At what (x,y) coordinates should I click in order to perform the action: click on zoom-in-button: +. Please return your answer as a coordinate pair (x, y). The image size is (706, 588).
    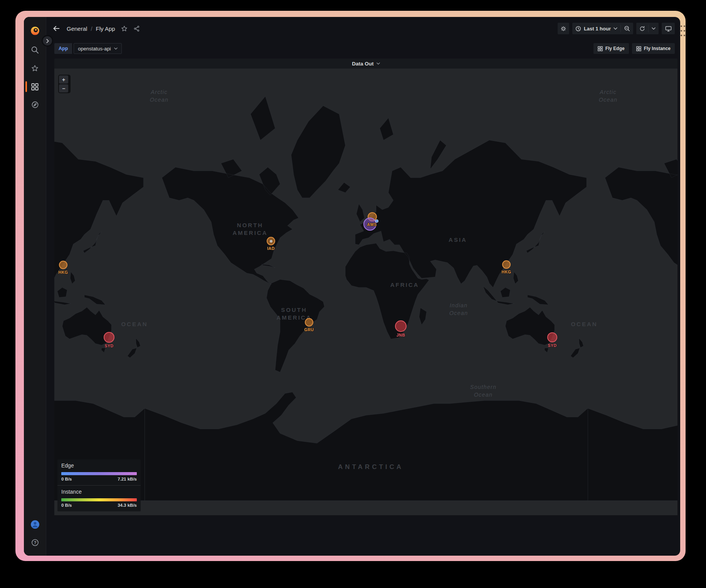
    Looking at the image, I should click on (64, 79).